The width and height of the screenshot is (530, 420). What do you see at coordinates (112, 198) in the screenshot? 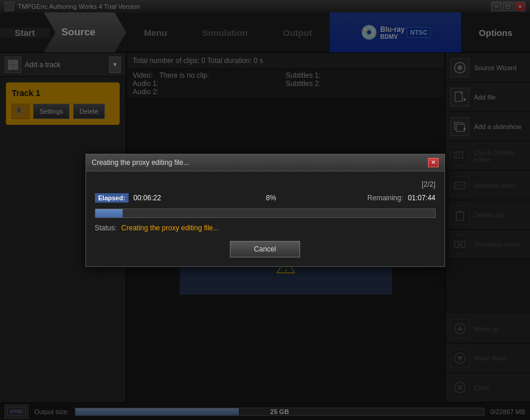
I see `elapsed-label: Elapsed:` at bounding box center [112, 198].